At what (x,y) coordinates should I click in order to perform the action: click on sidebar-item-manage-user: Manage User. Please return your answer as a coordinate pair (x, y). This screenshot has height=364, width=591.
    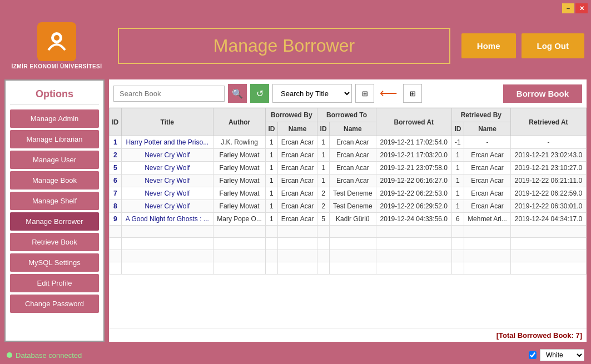
    Looking at the image, I should click on (54, 160).